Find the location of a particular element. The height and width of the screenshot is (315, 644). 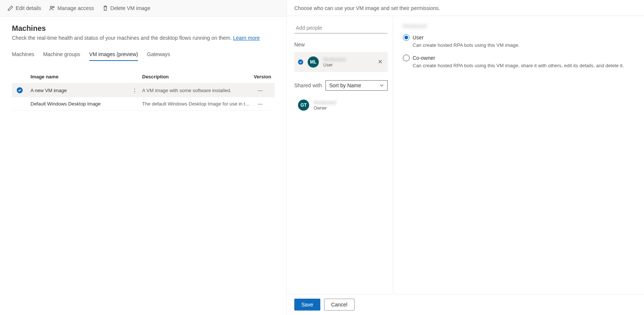

edit-details-label: Edit details is located at coordinates (28, 8).